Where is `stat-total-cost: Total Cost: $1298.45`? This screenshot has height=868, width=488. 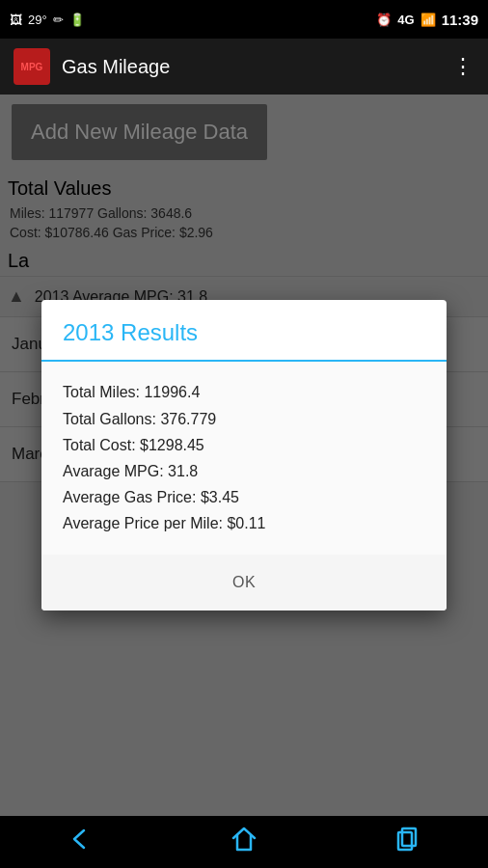 stat-total-cost: Total Cost: $1298.45 is located at coordinates (244, 446).